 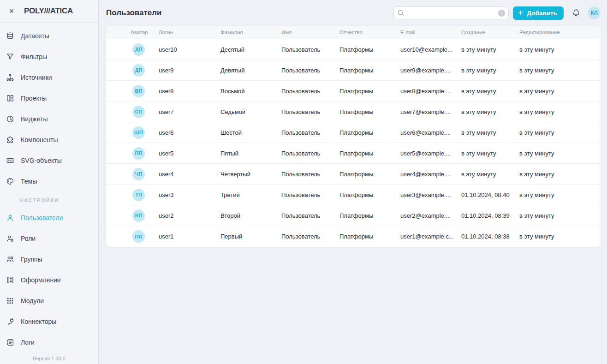 What do you see at coordinates (190, 50) in the screenshot?
I see `login-cell: user10` at bounding box center [190, 50].